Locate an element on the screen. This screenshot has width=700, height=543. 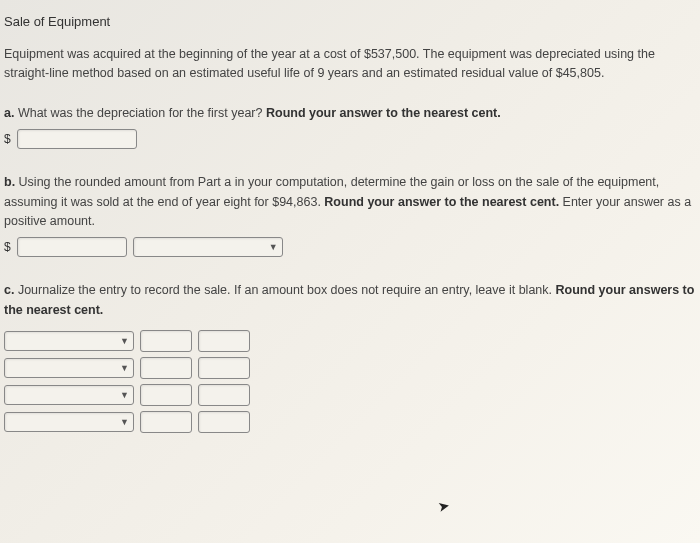
account-select-3: ▼ is located at coordinates (69, 395).